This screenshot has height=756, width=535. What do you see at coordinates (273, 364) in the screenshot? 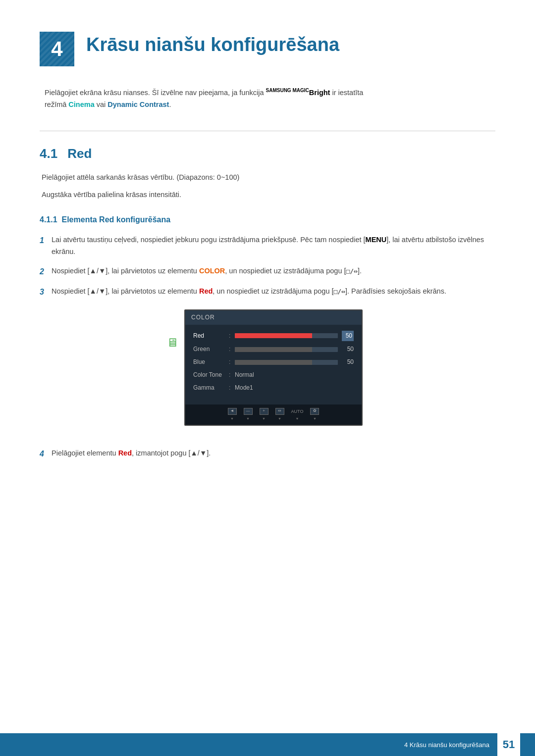
I see `screen-body: Red : 50 Green` at bounding box center [273, 364].